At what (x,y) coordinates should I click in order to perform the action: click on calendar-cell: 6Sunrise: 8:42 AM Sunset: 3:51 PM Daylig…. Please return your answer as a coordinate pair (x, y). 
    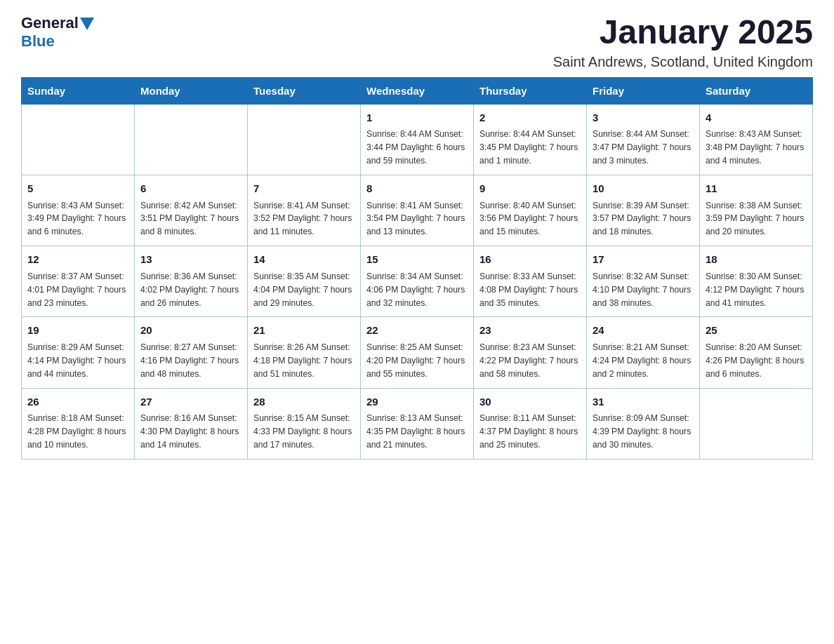
    Looking at the image, I should click on (191, 210).